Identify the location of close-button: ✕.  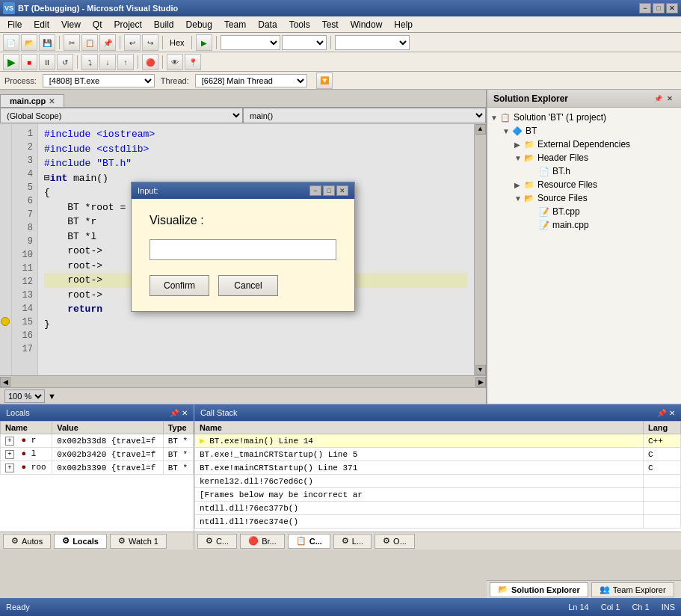
(672, 8).